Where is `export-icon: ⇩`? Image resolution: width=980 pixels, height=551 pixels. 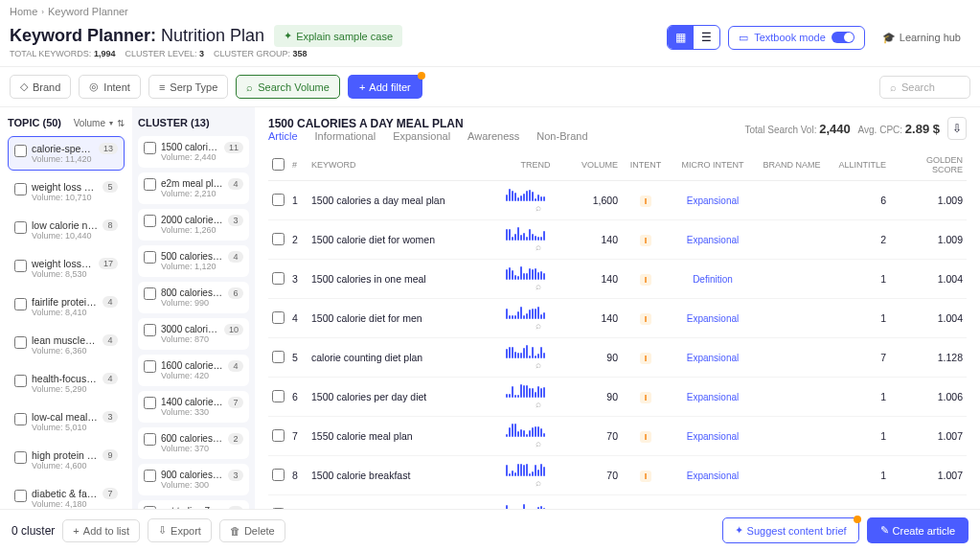 export-icon: ⇩ is located at coordinates (957, 128).